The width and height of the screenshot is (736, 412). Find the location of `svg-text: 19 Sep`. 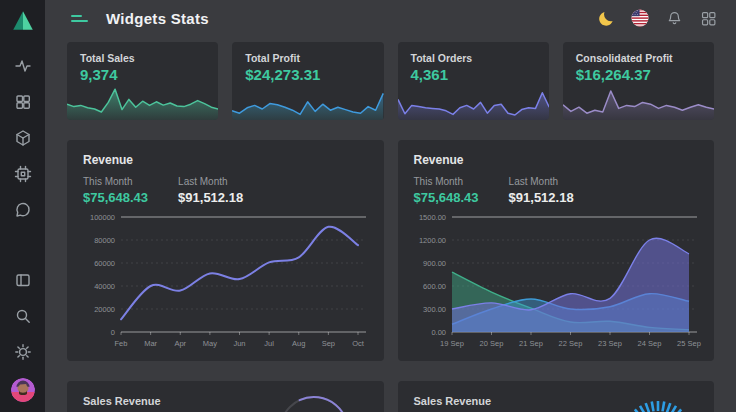

svg-text: 19 Sep is located at coordinates (452, 344).